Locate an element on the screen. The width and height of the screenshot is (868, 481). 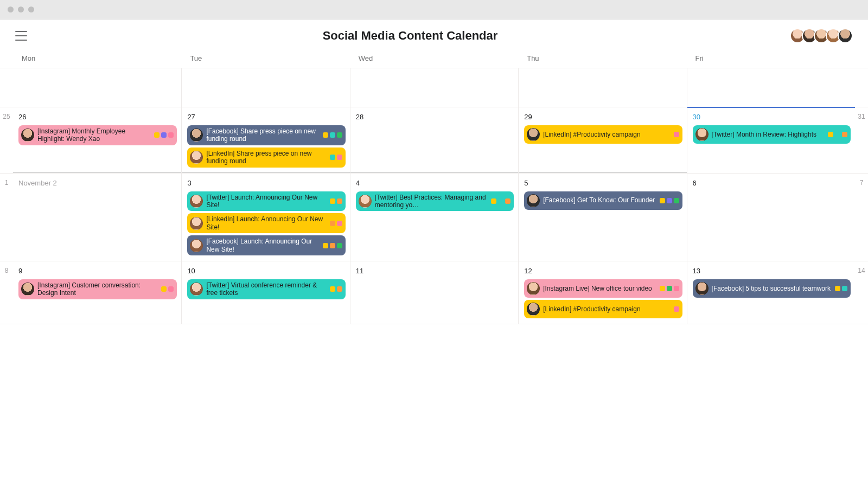
calendar-event: [Facebook] Launch: Announcing Our New Si… is located at coordinates (266, 245).